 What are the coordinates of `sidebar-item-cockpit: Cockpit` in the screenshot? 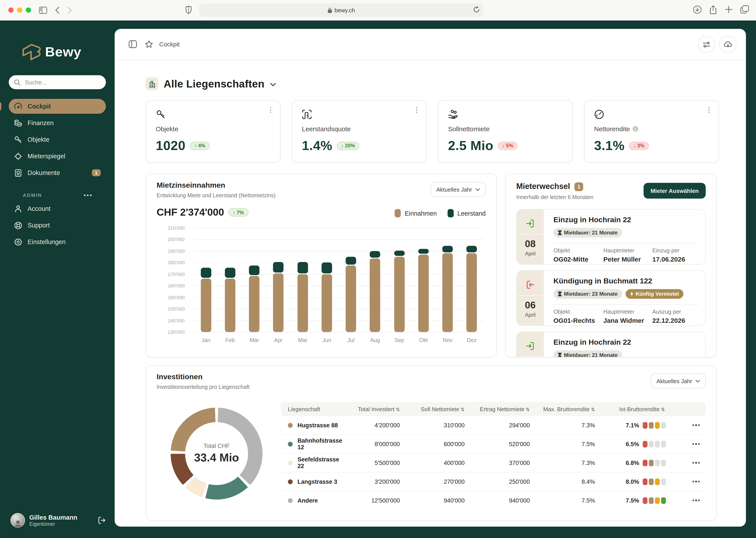 It's located at (57, 106).